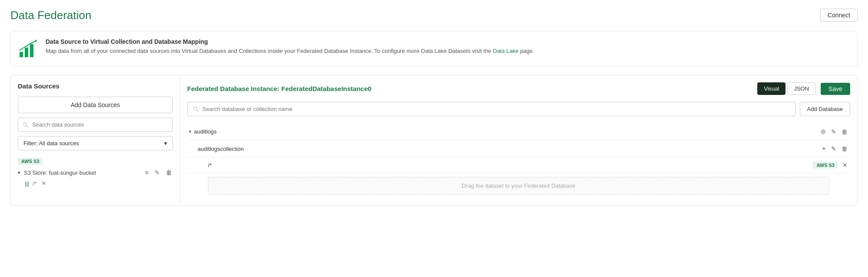  Describe the element at coordinates (290, 47) in the screenshot. I see `banner-description: Data Source to Virtual Collection and Da…` at that location.